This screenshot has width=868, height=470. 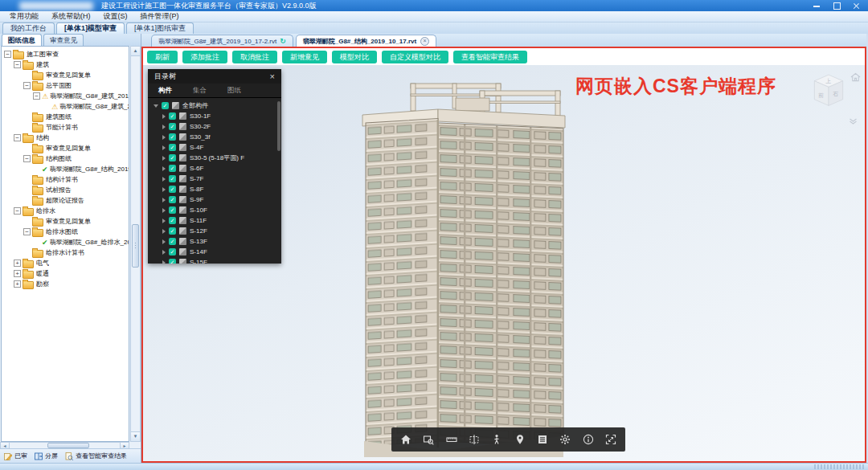 I want to click on catalog-item: S-9F, so click(x=215, y=199).